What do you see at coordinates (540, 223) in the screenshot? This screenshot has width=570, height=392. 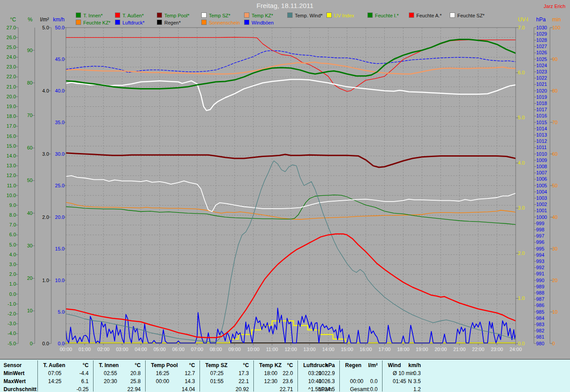 I see `axis-tick-hpa: 999` at bounding box center [540, 223].